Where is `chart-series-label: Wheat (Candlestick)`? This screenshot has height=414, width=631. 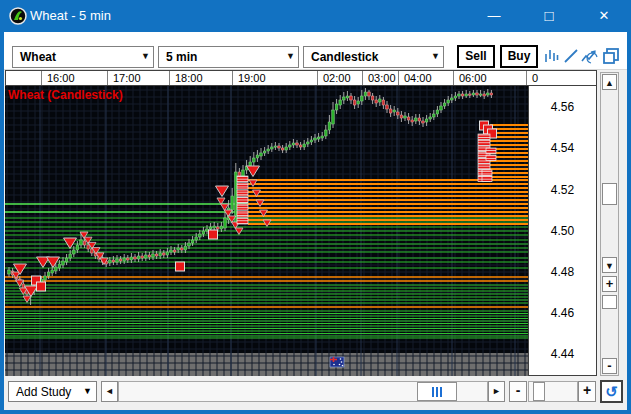
chart-series-label: Wheat (Candlestick) is located at coordinates (66, 95).